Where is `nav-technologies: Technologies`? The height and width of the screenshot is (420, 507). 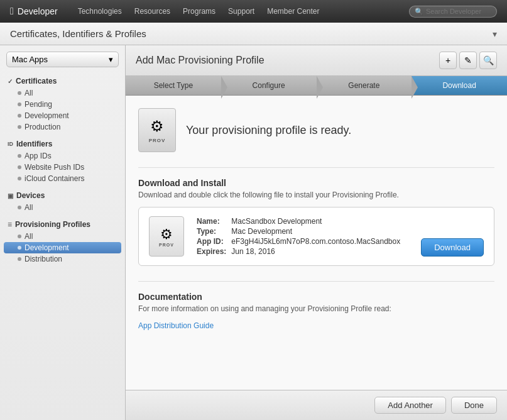 nav-technologies: Technologies is located at coordinates (100, 11).